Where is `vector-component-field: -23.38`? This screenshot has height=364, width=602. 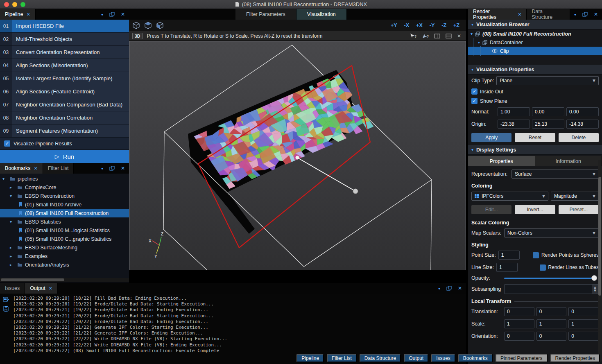 vector-component-field: -23.38 is located at coordinates (514, 124).